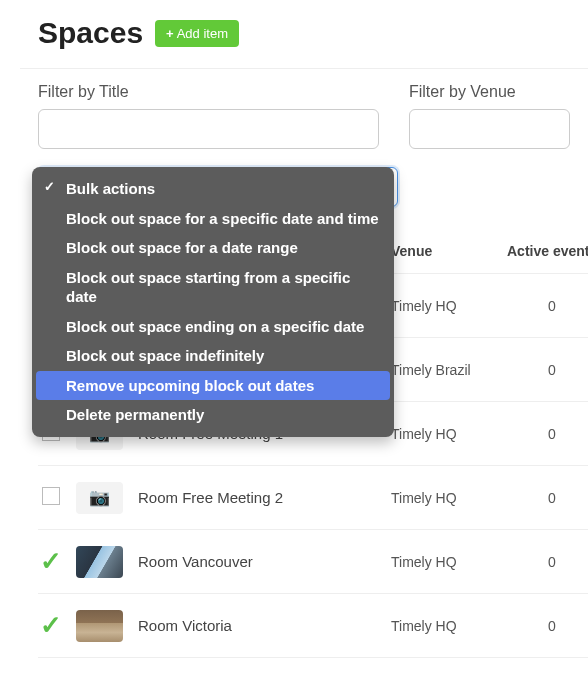 The width and height of the screenshot is (588, 696). I want to click on camera-icon: 📷, so click(100, 498).